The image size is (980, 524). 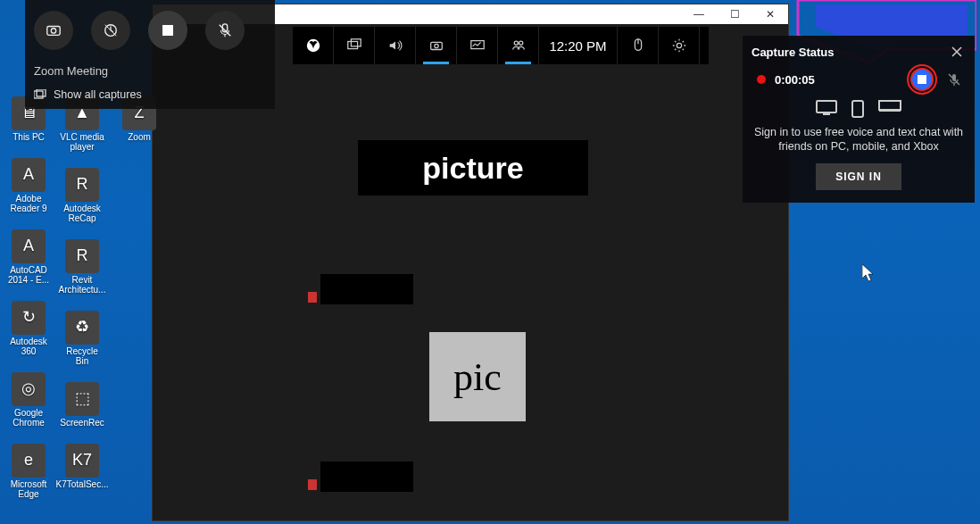 I want to click on xbox-button, so click(x=313, y=46).